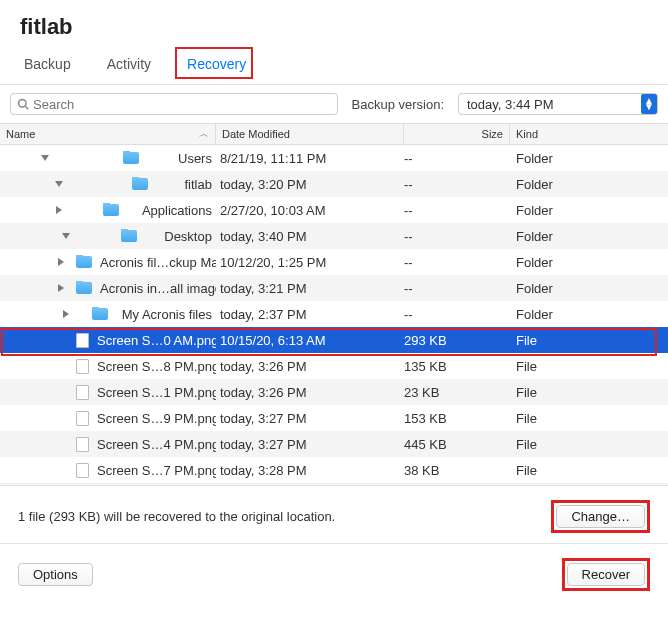  What do you see at coordinates (188, 236) in the screenshot?
I see `row-name: Desktop` at bounding box center [188, 236].